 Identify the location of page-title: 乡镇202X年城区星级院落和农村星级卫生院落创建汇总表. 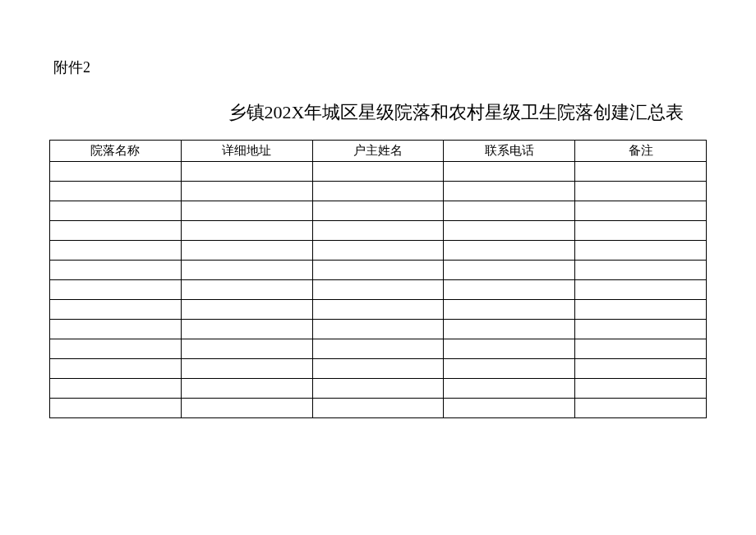
(378, 113).